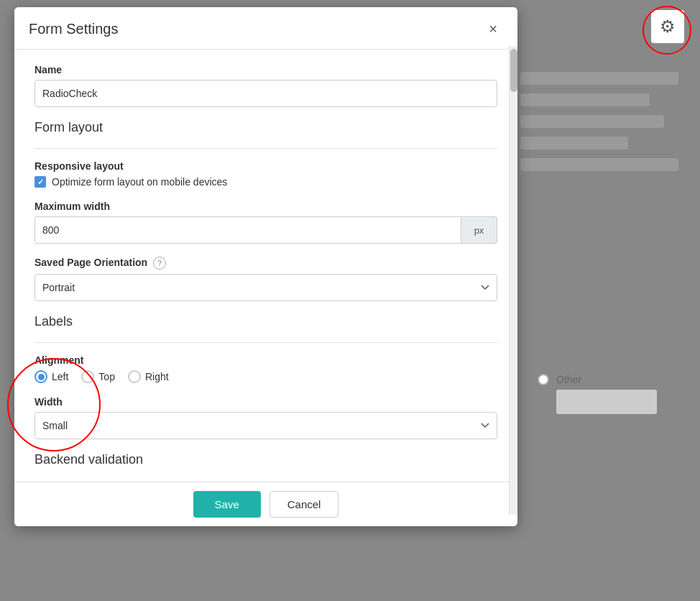 This screenshot has height=601, width=700. What do you see at coordinates (139, 182) in the screenshot?
I see `responsive-checkbox-label: Optimize form layout on mobile devices` at bounding box center [139, 182].